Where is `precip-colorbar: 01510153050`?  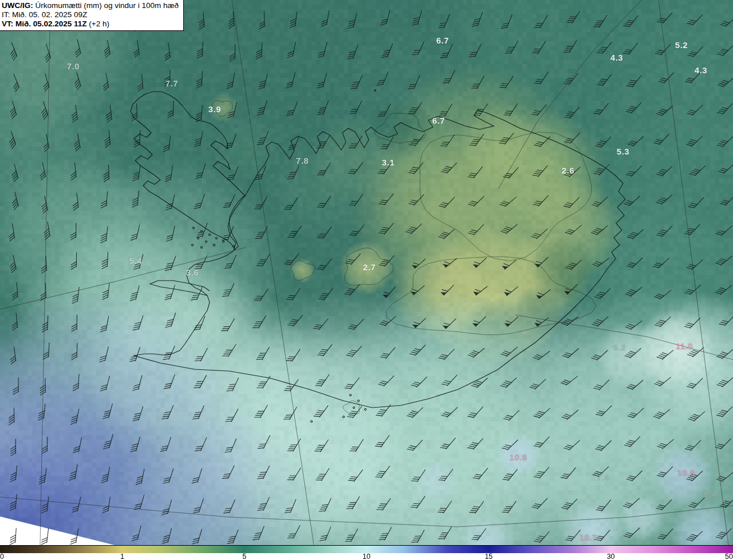 precip-colorbar: 01510153050 is located at coordinates (366, 553).